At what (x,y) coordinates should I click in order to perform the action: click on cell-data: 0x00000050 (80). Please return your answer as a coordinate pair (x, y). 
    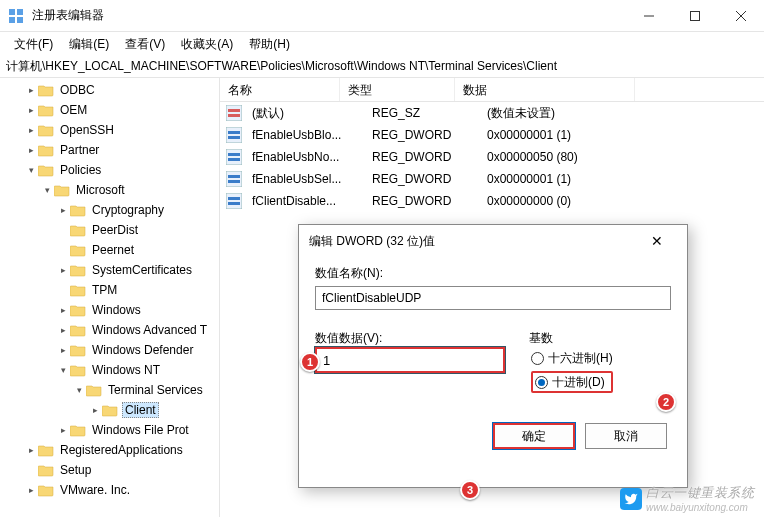
    Looking at the image, I should click on (569, 157).